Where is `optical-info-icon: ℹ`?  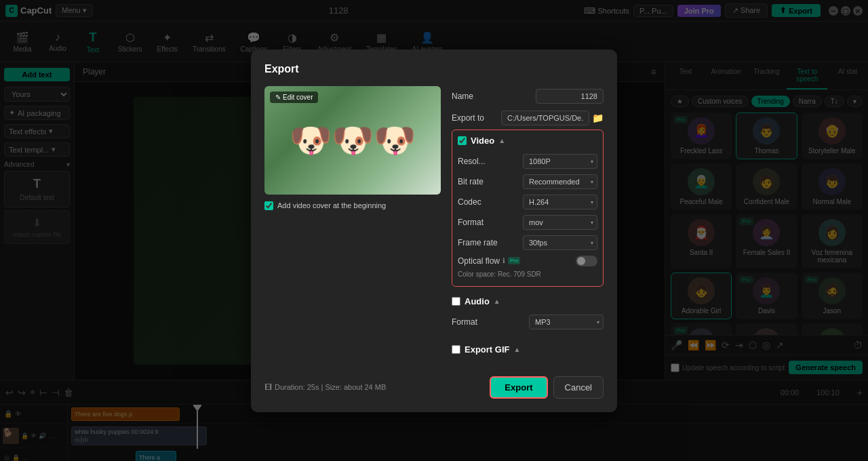
optical-info-icon: ℹ is located at coordinates (504, 260).